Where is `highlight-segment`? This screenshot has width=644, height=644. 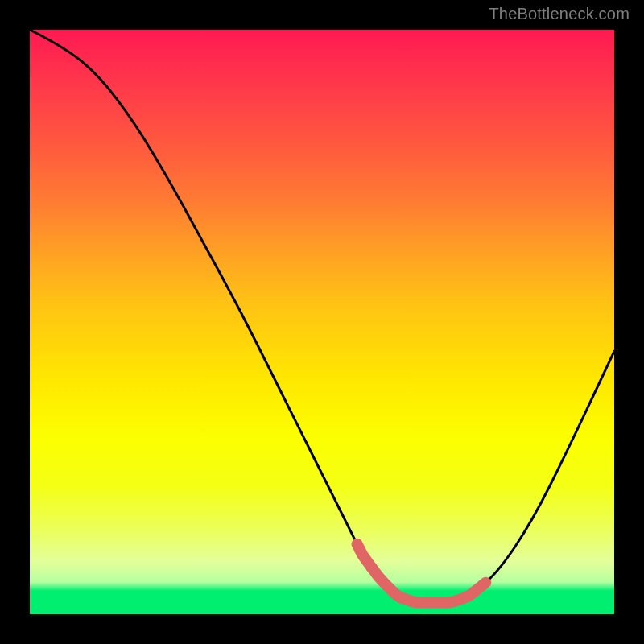
highlight-segment is located at coordinates (422, 573).